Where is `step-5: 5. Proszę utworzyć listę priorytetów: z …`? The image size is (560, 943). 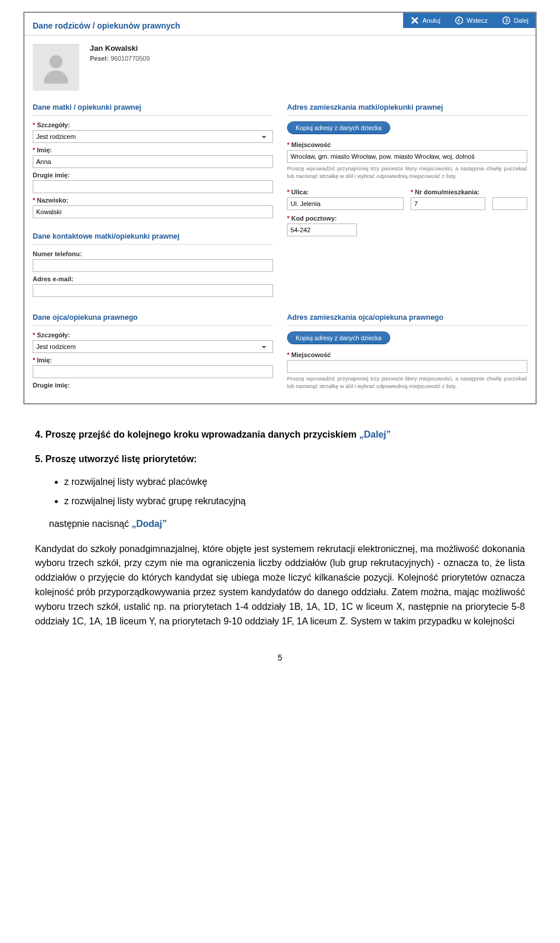
step-5: 5. Proszę utworzyć listę priorytetów: z … is located at coordinates (280, 491).